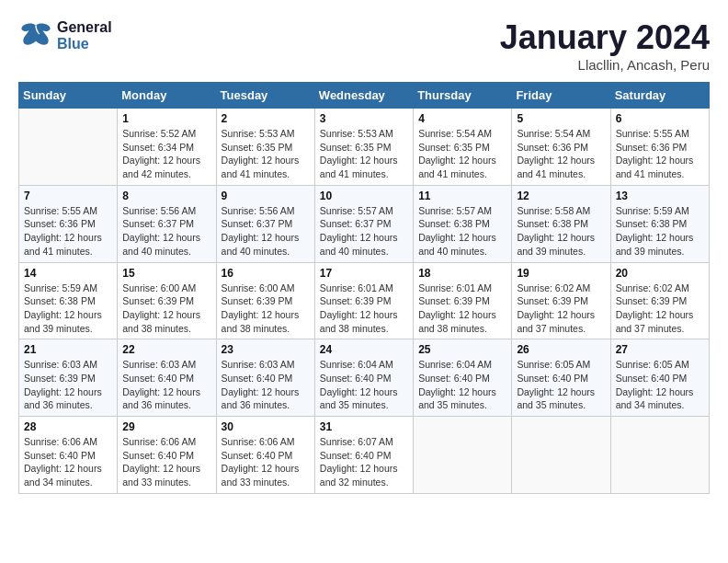 This screenshot has height=563, width=728. Describe the element at coordinates (561, 155) in the screenshot. I see `day-info: Sunrise: 5:54 AM Sunset: 6:36 PM Dayligh…` at that location.